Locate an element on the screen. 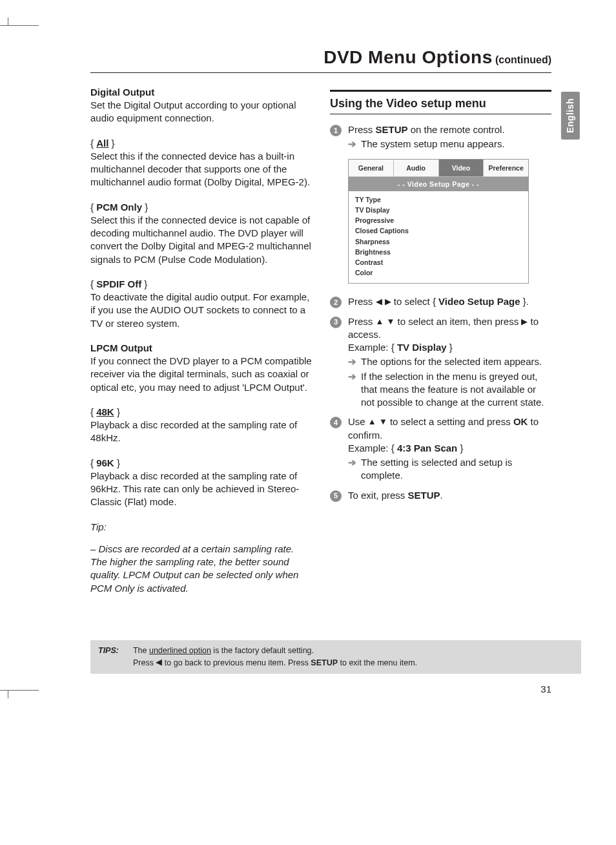 Image resolution: width=616 pixels, height=845 pixels. osd-tab-general: General is located at coordinates (371, 168).